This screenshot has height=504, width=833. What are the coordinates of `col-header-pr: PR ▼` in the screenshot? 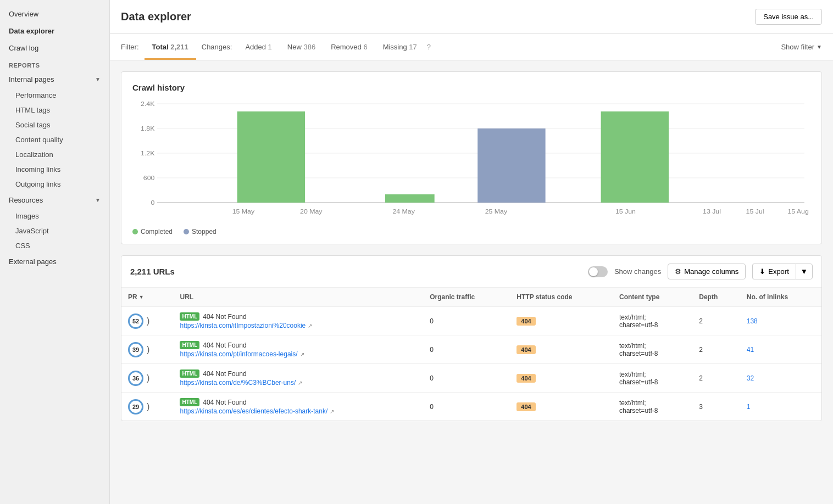 It's located at (147, 298).